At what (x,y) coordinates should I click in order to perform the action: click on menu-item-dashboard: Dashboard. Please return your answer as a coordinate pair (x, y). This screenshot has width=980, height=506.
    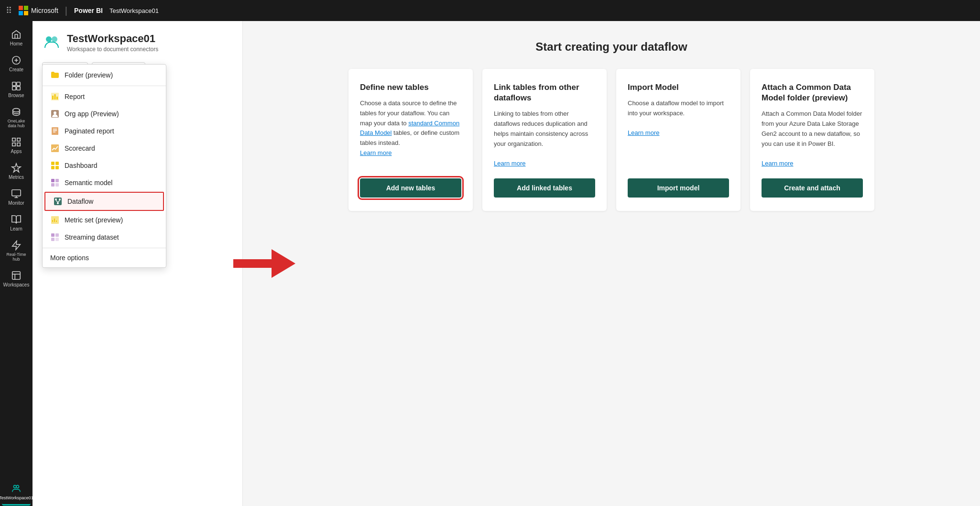
    Looking at the image, I should click on (104, 165).